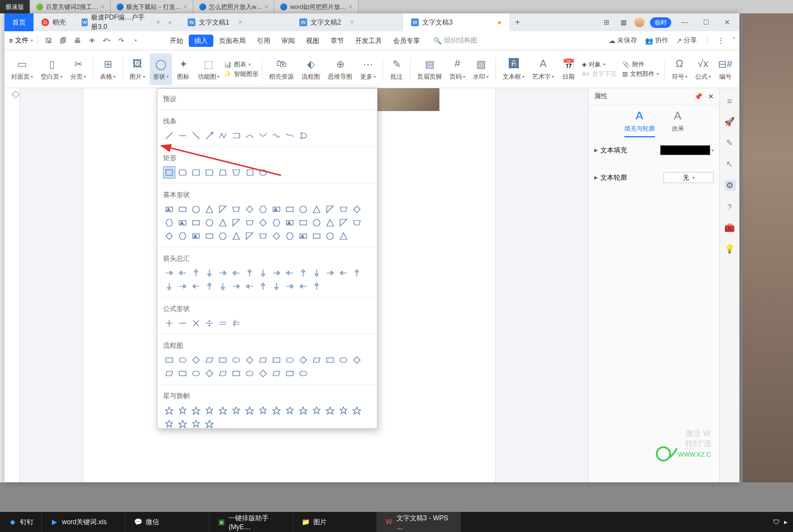  What do you see at coordinates (368, 69) in the screenshot?
I see `ribbon-more: ⋯更多▾` at bounding box center [368, 69].